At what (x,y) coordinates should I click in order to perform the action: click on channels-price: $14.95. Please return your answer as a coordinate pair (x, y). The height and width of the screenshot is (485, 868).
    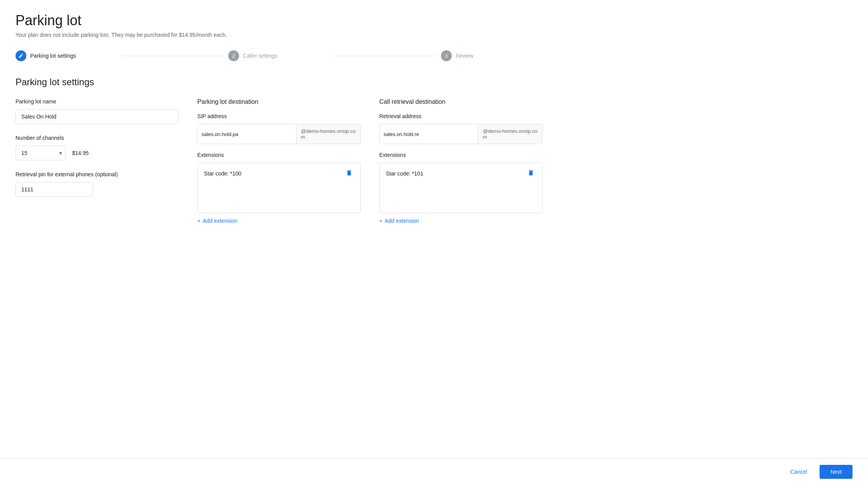
    Looking at the image, I should click on (81, 153).